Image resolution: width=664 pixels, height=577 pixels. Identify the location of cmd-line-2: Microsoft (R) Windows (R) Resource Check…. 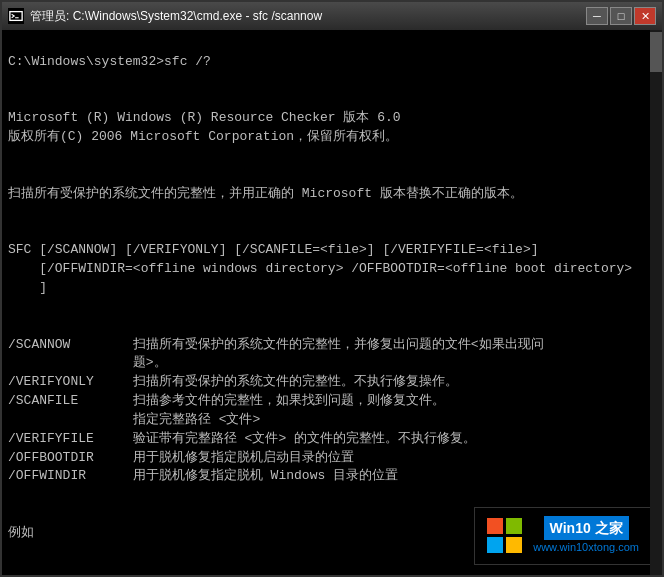
(204, 118).